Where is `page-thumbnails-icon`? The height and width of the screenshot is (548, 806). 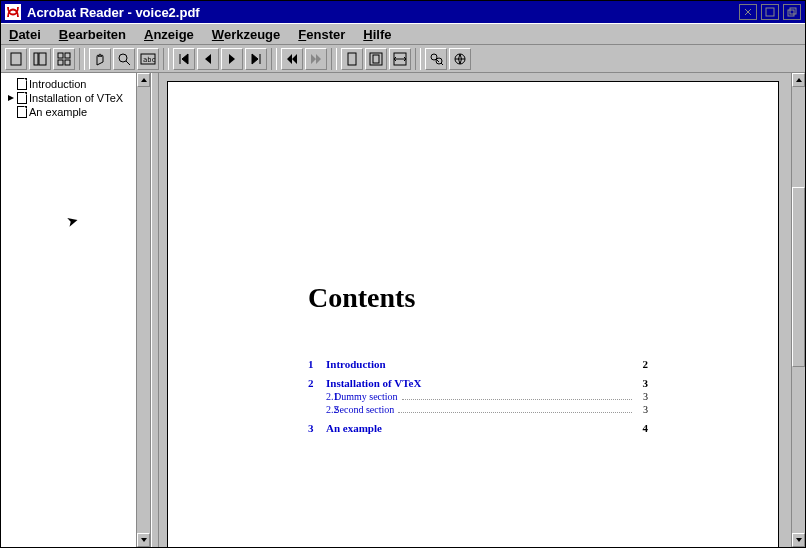
page-thumbnails-icon is located at coordinates (64, 59).